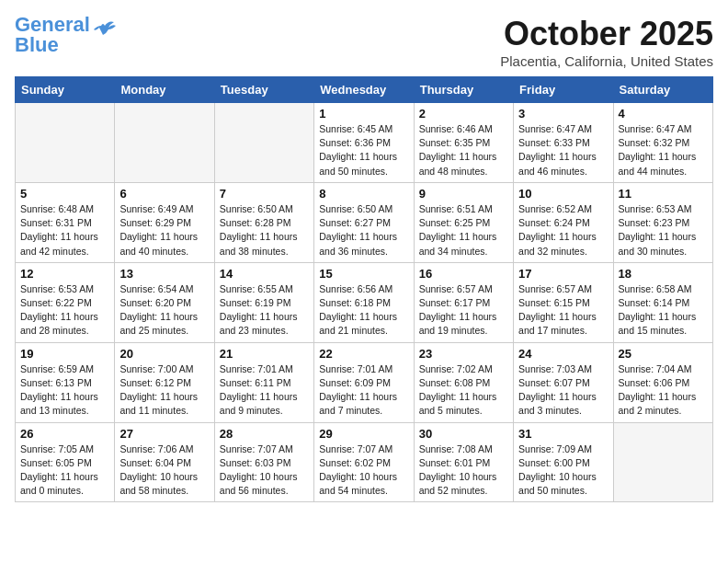 Image resolution: width=728 pixels, height=563 pixels. I want to click on day-number: 2, so click(463, 114).